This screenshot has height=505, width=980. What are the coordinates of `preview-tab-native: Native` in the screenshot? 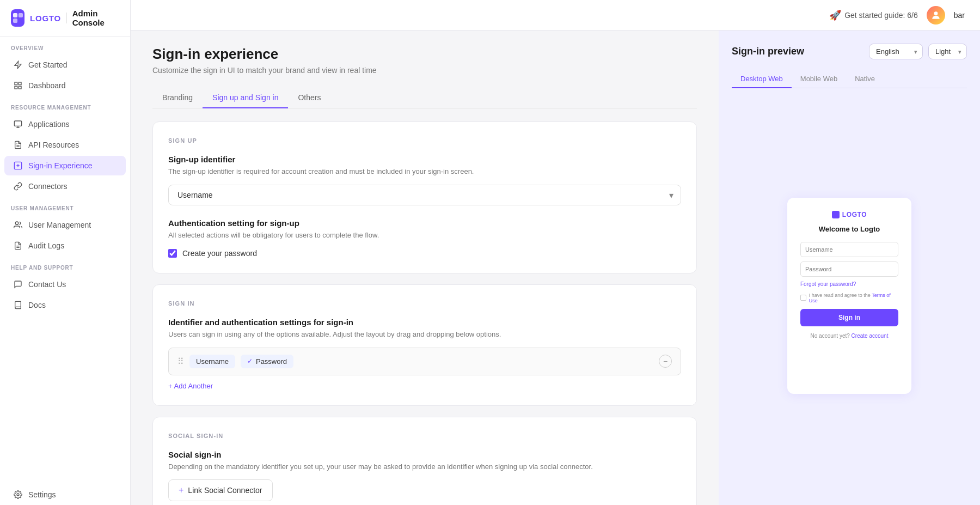 It's located at (865, 80).